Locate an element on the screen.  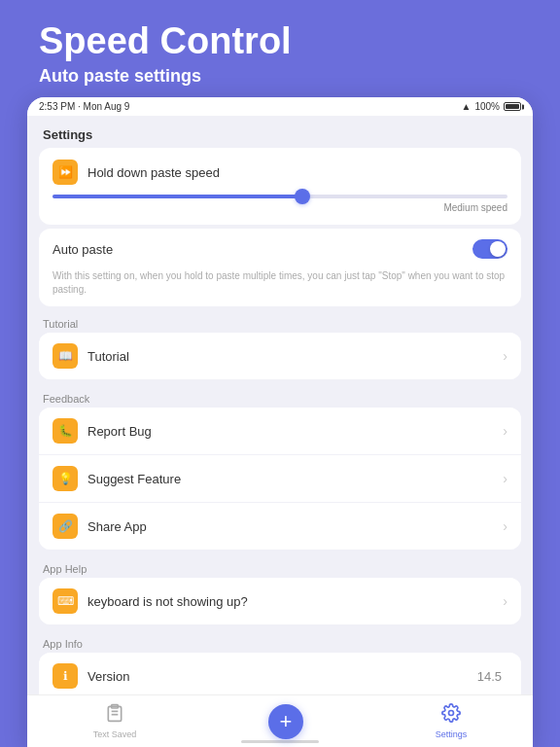
report-bug-label: Report Bug is located at coordinates (296, 432).